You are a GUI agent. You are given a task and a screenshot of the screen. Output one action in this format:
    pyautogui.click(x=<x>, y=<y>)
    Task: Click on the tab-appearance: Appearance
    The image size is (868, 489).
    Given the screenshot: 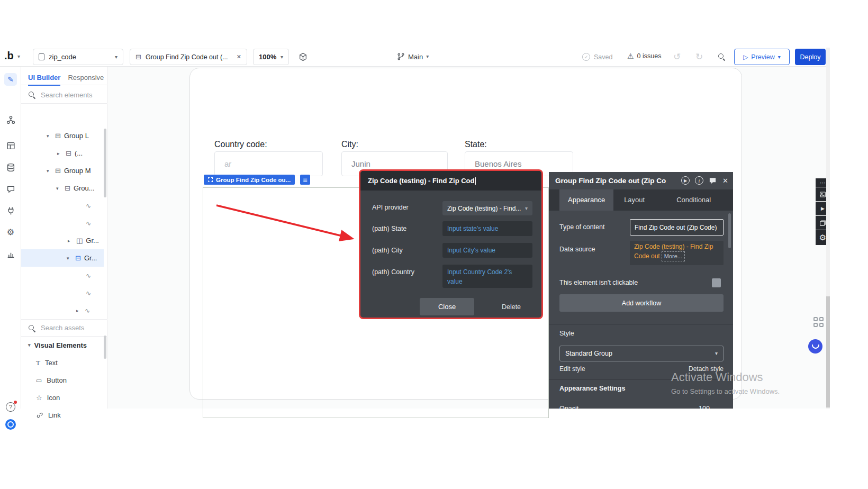 What is the action you would take?
    pyautogui.click(x=586, y=200)
    